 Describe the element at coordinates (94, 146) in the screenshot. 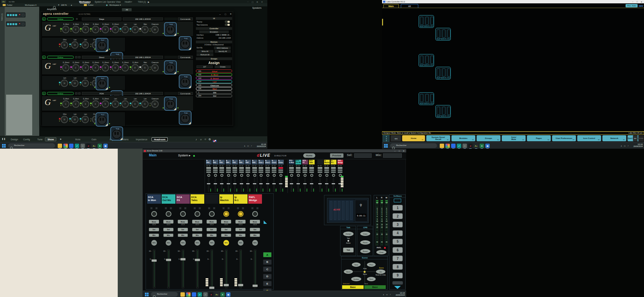

I see `taskbar-icon-aplus: A+` at that location.